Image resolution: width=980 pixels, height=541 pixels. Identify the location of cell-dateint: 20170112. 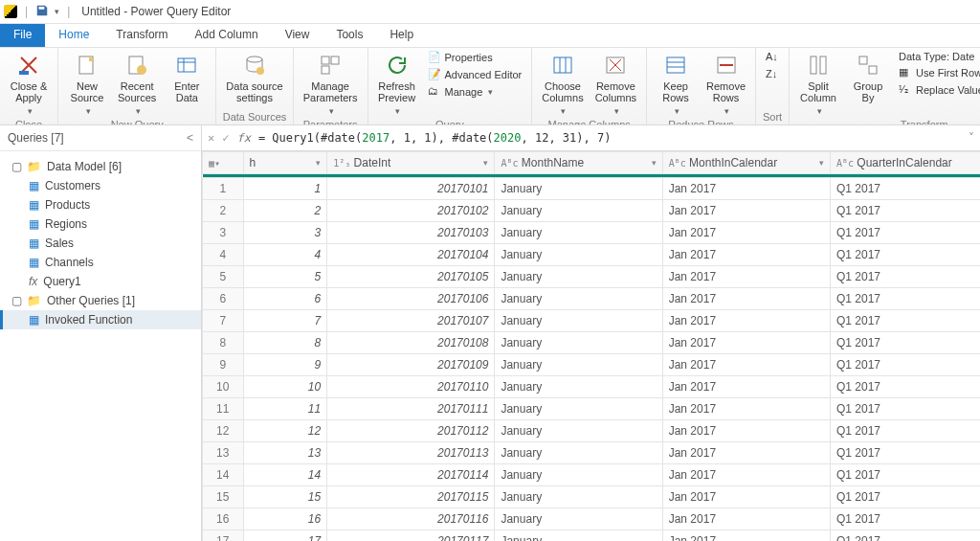
(412, 431).